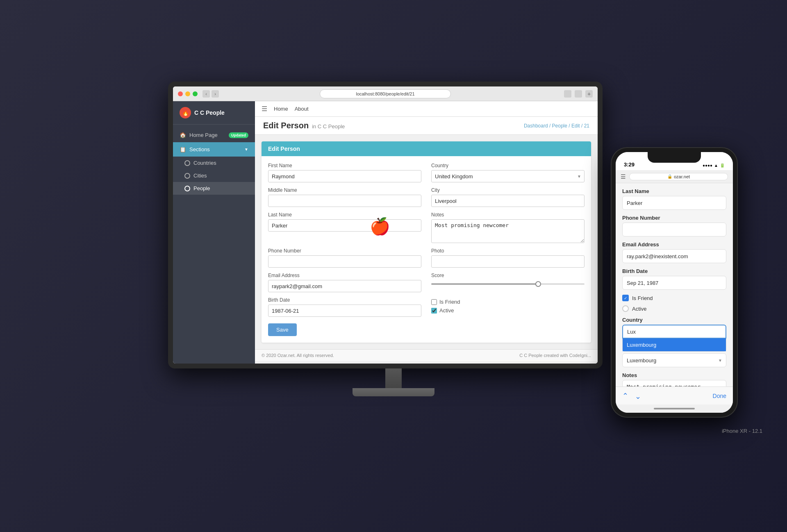 The width and height of the screenshot is (787, 532). What do you see at coordinates (626, 396) in the screenshot?
I see `phone-back-icon: ⌃` at bounding box center [626, 396].